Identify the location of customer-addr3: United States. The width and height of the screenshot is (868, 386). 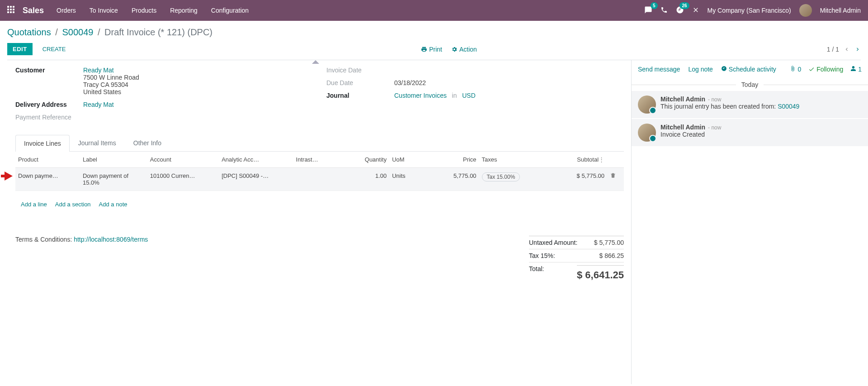
(102, 92).